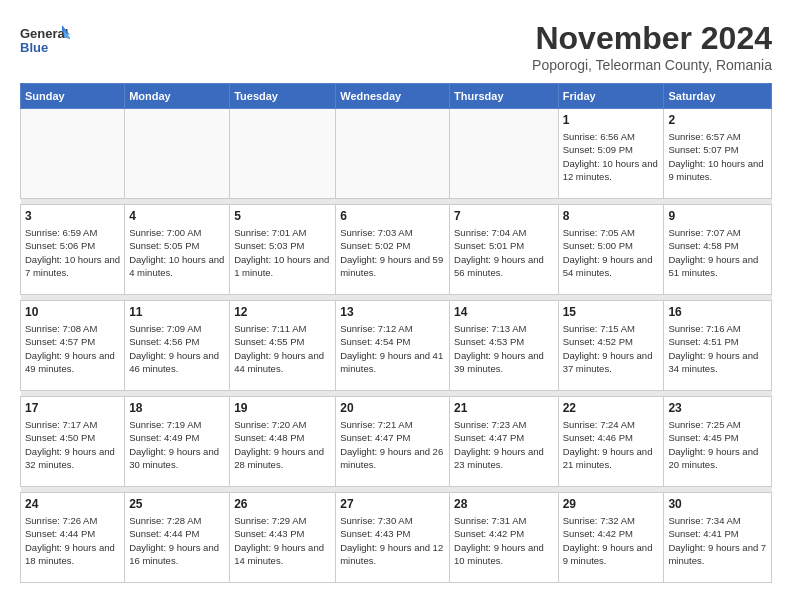 The image size is (792, 612). What do you see at coordinates (612, 312) in the screenshot?
I see `day-number: 15` at bounding box center [612, 312].